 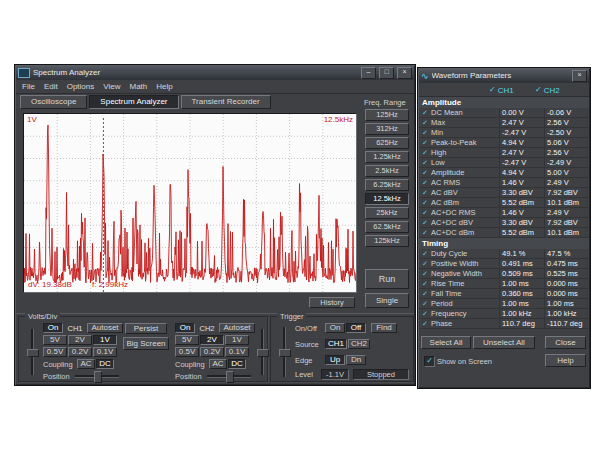 What do you see at coordinates (335, 328) in the screenshot?
I see `trigger-on-button: On` at bounding box center [335, 328].